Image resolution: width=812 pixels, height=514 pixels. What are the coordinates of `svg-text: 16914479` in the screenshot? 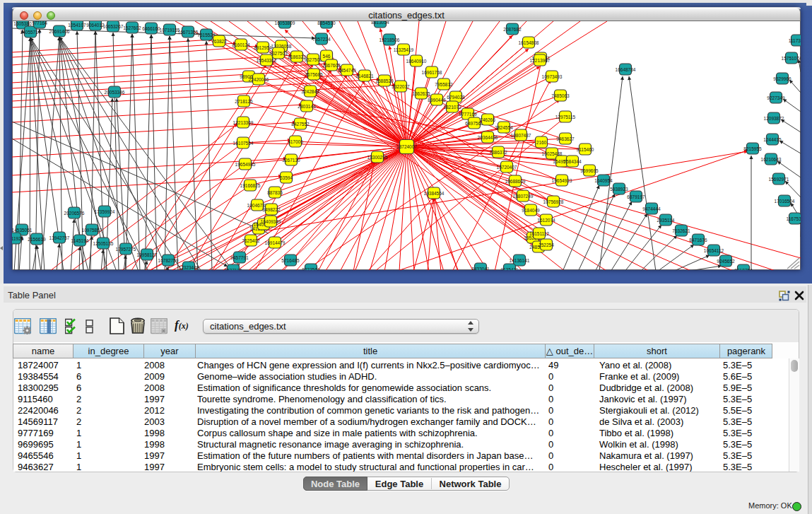 It's located at (276, 243).